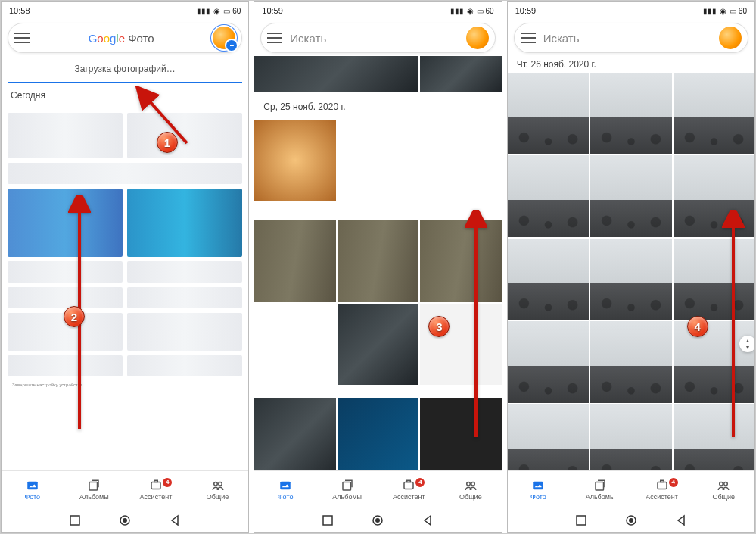 The image size is (756, 534). What do you see at coordinates (125, 11) in the screenshot?
I see `status-bar: 10:58 ▮▮▮ ◉ ▭ 60` at bounding box center [125, 11].